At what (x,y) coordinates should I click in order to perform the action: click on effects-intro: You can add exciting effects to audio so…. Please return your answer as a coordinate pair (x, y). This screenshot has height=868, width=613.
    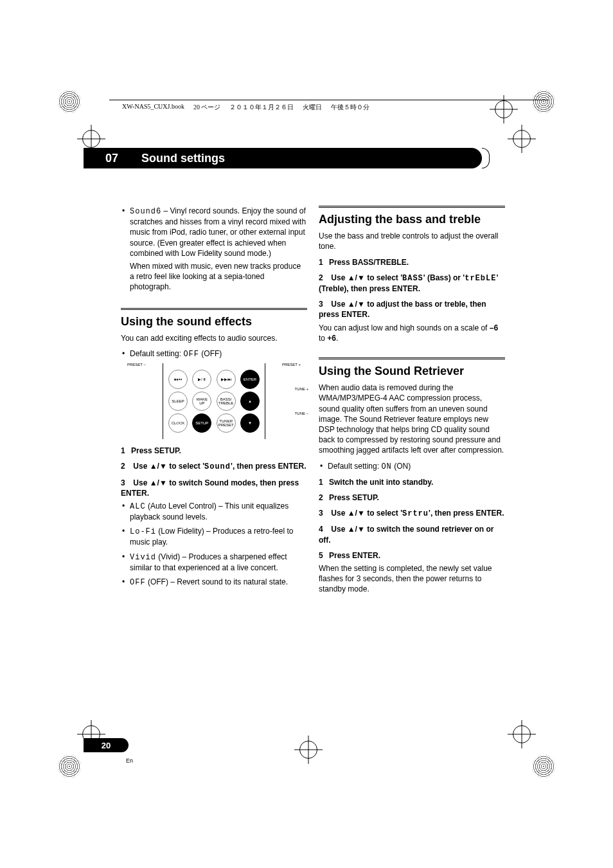
    Looking at the image, I should click on (214, 338).